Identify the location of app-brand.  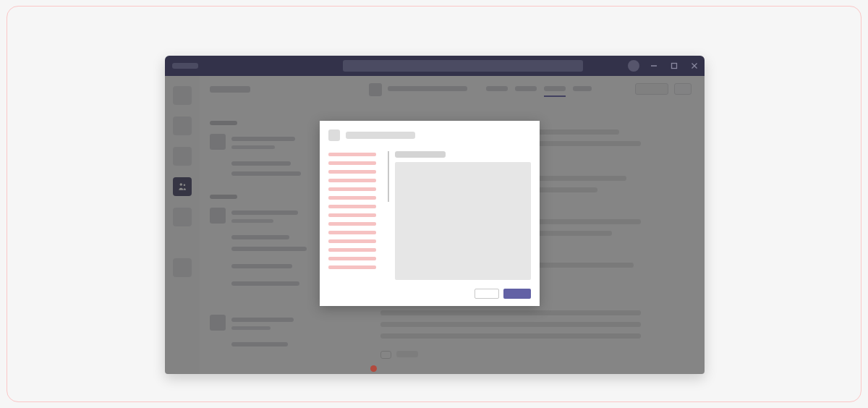
(185, 66).